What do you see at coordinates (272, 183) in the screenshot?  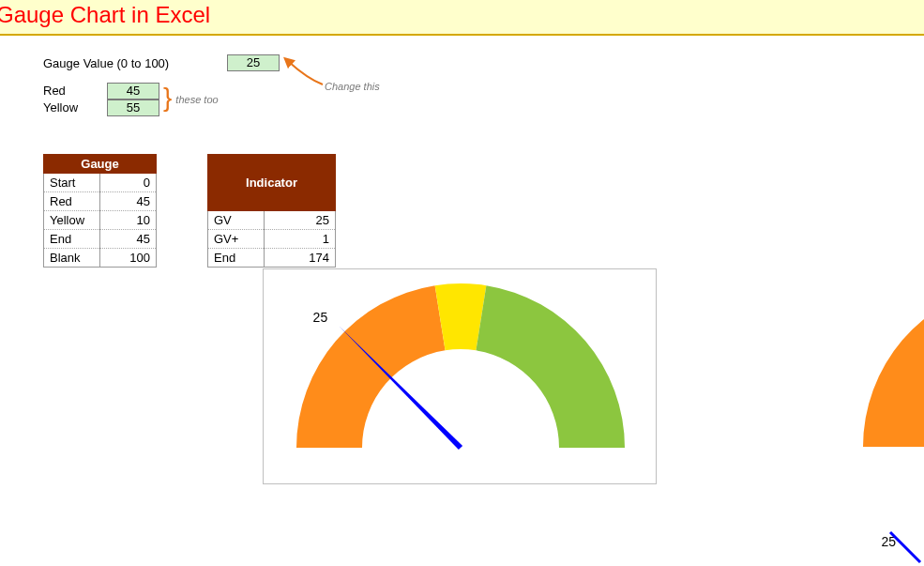 I see `indicator-table-header: Indicator` at bounding box center [272, 183].